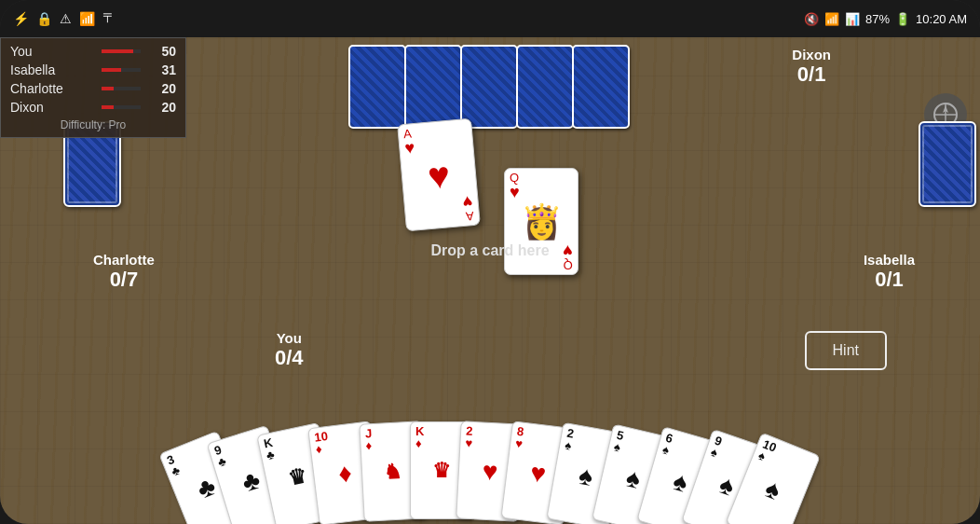  I want to click on player-top-dixon: Dixon 0/1, so click(811, 67).